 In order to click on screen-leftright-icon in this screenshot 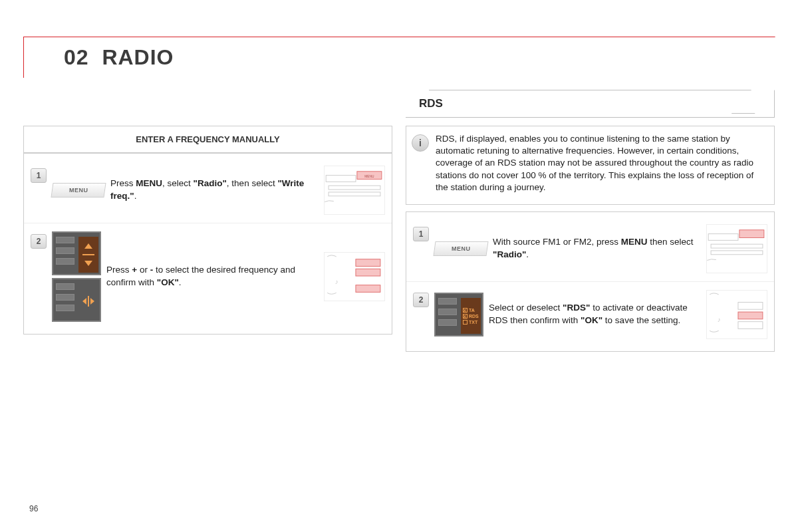, I will do `click(76, 300)`.